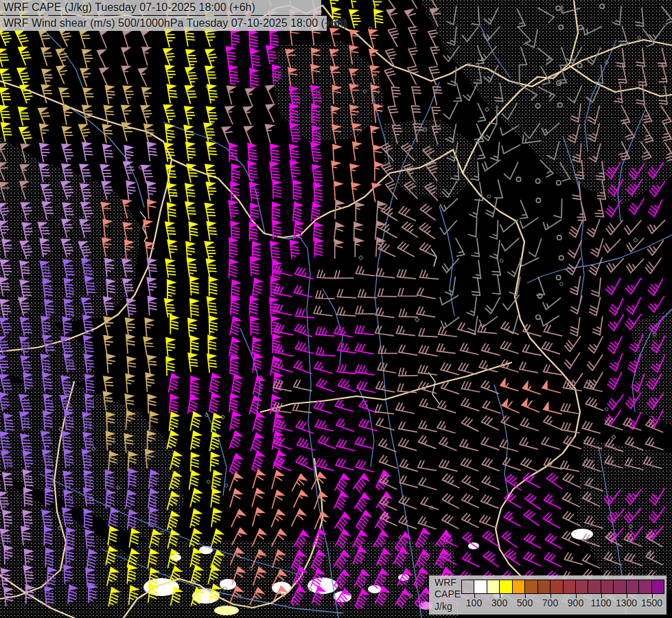  Describe the element at coordinates (548, 595) in the screenshot. I see `cape-legend: WRF CAPE J/kg 10030050070090011001300150…` at that location.